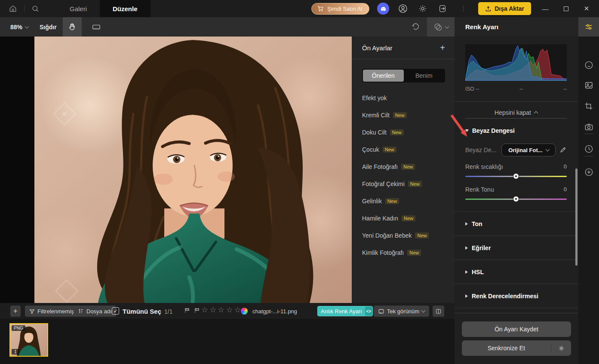  What do you see at coordinates (345, 9) in the screenshot?
I see `buy-now-label: Şimdi Satın Al` at bounding box center [345, 9].